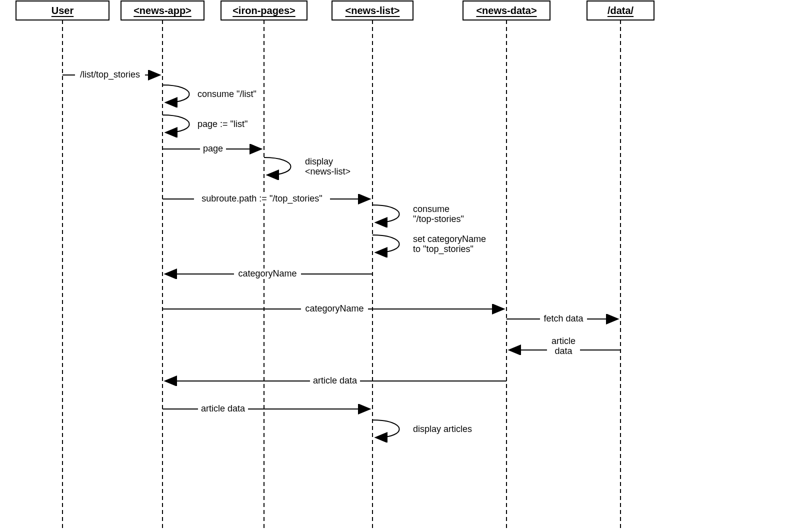 The height and width of the screenshot is (532, 797). What do you see at coordinates (262, 199) in the screenshot?
I see `svg-text:subroute.path := "/top_stories: subroute.path := "/top_stories"` at bounding box center [262, 199].